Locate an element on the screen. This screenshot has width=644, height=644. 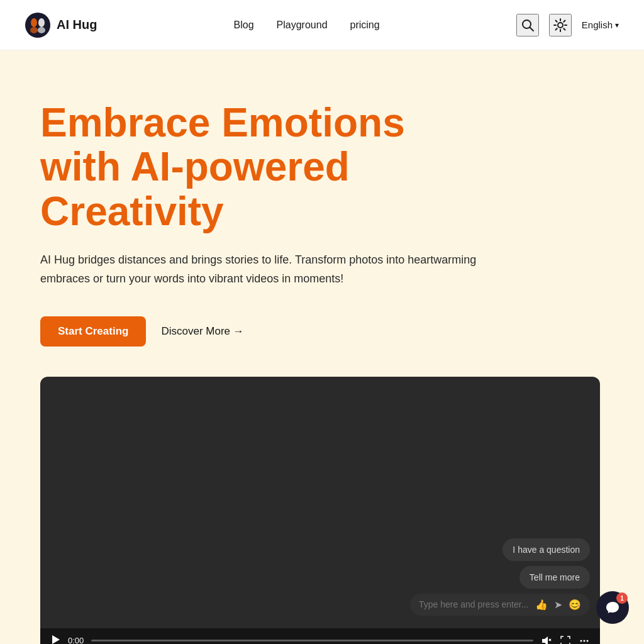
hero-buttons: Start Creating Discover More → is located at coordinates (322, 331).